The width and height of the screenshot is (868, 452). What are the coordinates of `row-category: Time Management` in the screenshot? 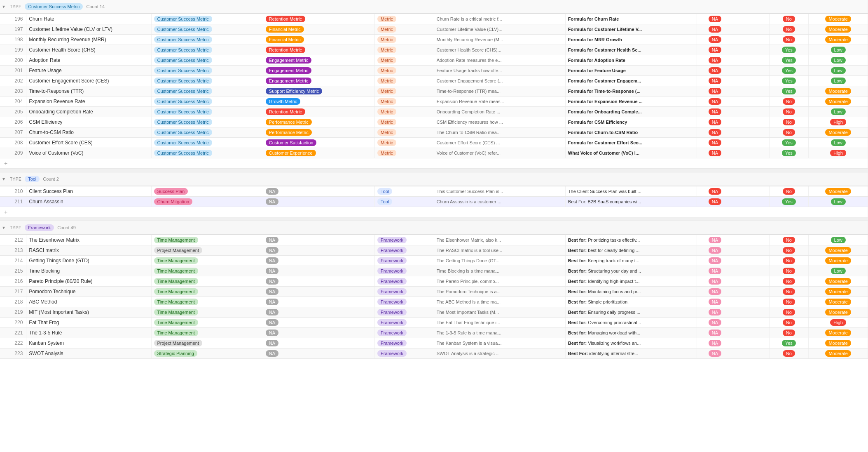 It's located at (207, 323).